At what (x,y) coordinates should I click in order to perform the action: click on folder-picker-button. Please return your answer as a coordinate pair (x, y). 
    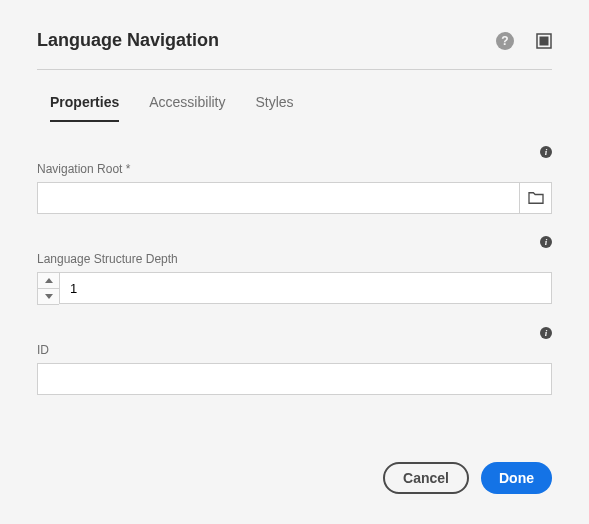
    Looking at the image, I should click on (536, 198).